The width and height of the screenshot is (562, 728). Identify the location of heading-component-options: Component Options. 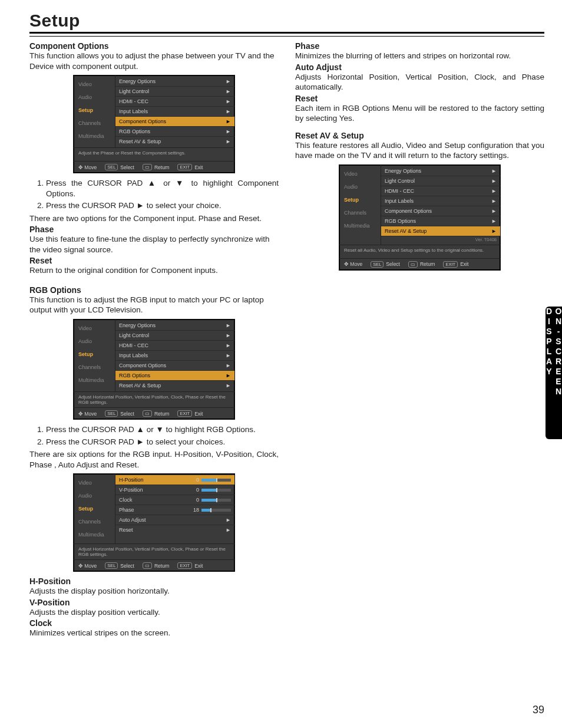
(154, 46).